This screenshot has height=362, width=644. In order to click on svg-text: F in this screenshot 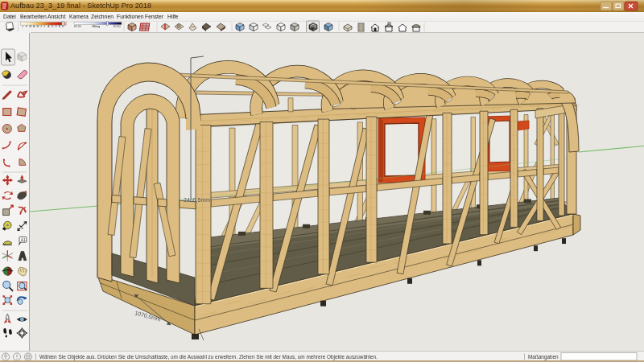, I will do `click(27, 27)`.